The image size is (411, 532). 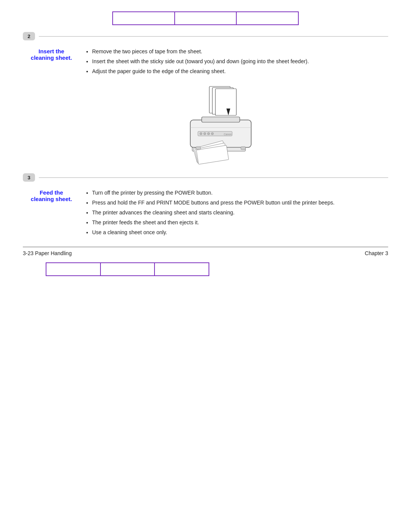 I want to click on step3-label: Feed the cleaning sheet., so click(x=53, y=213).